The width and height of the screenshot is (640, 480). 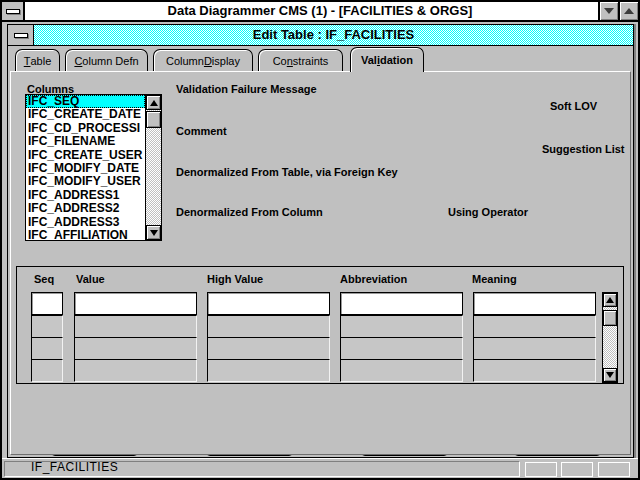 I want to click on list-item: IFC_CREATE_USER, so click(x=86, y=156).